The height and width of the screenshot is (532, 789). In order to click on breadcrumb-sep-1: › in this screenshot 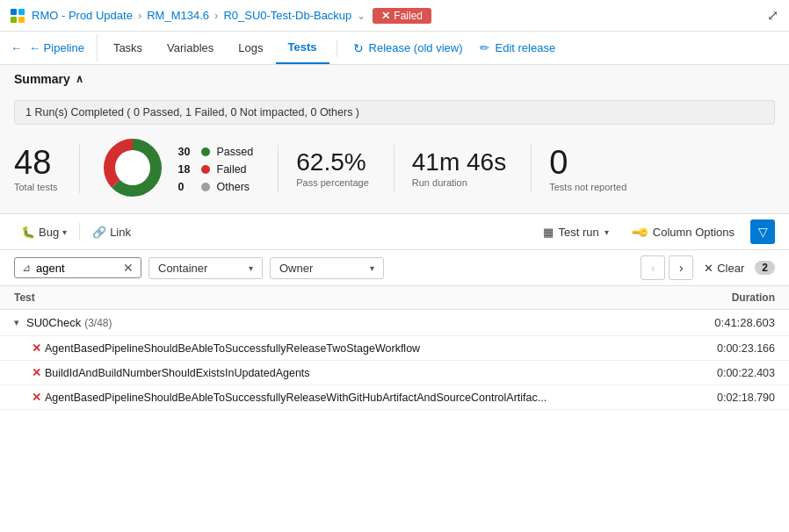, I will do `click(140, 16)`.